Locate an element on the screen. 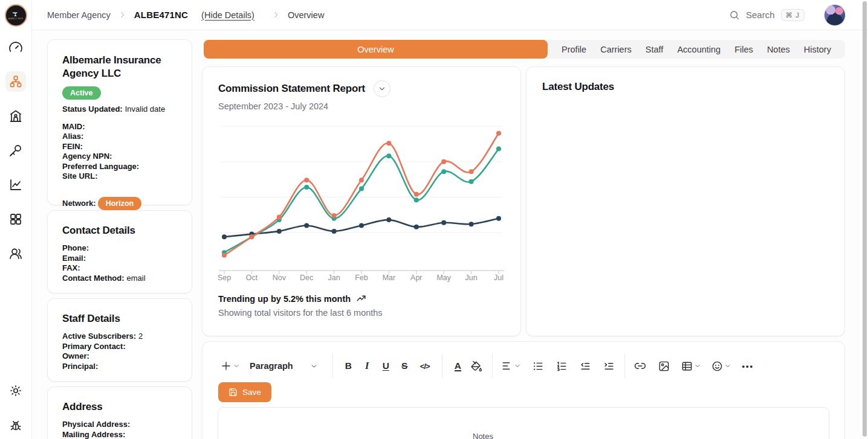 The height and width of the screenshot is (439, 868). trend-line: Trending up by 5.2% this month is located at coordinates (361, 298).